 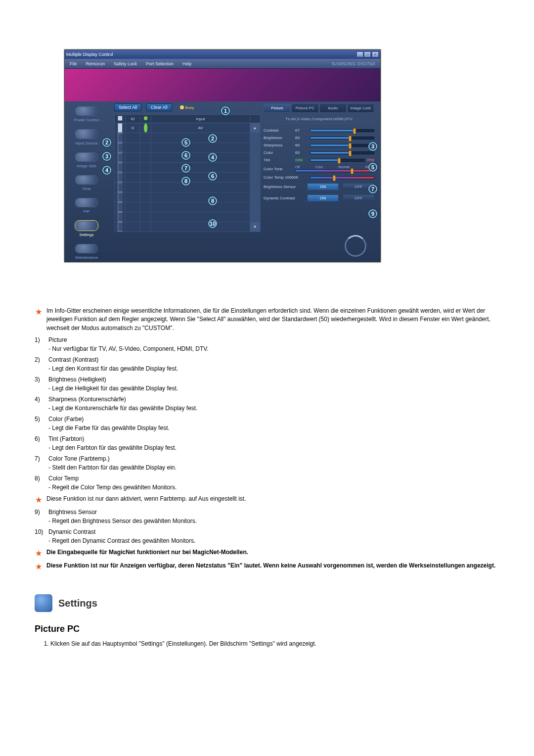 What do you see at coordinates (319, 160) in the screenshot?
I see `tint-row: Tint G50 R50` at bounding box center [319, 160].